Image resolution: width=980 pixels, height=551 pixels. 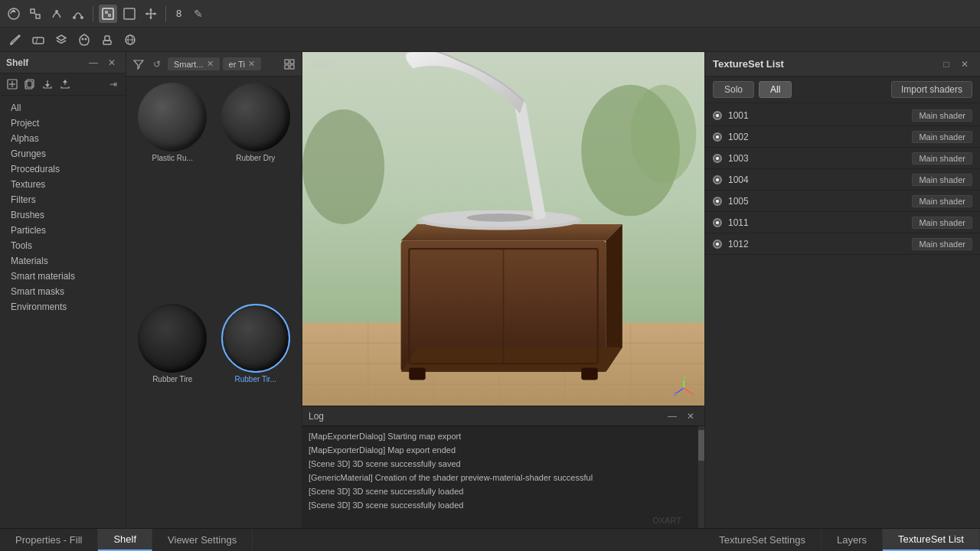 What do you see at coordinates (237, 64) in the screenshot?
I see `tab-erti-label: er Ti` at bounding box center [237, 64].